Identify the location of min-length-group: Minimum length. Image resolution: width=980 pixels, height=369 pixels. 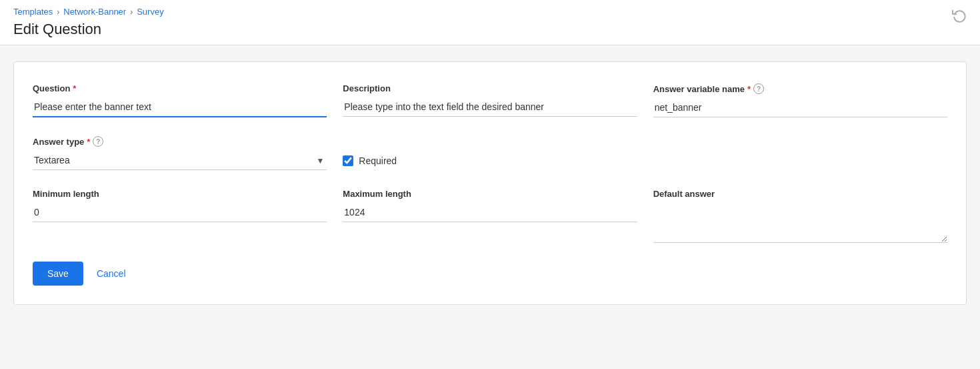
(180, 216).